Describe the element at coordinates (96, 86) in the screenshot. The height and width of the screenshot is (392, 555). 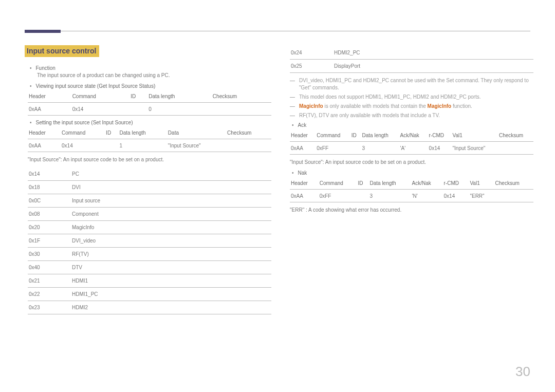
I see `viewing-heading: Viewing input source state (Get Input So…` at that location.